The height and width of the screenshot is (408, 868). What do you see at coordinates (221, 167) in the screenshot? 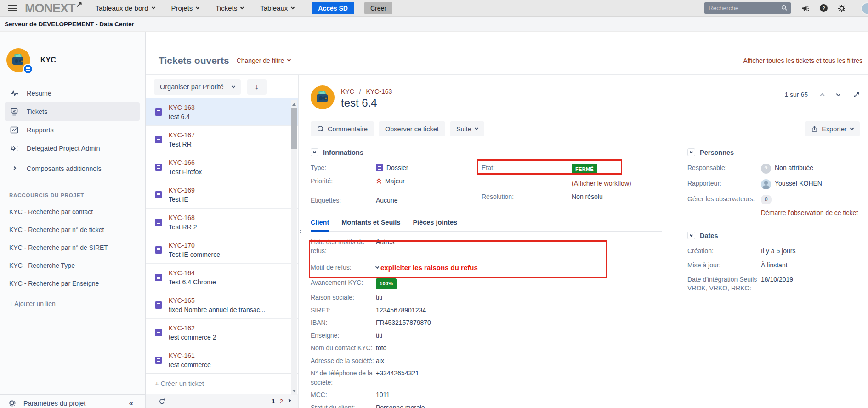
I see `ticket-list-item: KYC-166Test Firefox` at bounding box center [221, 167].